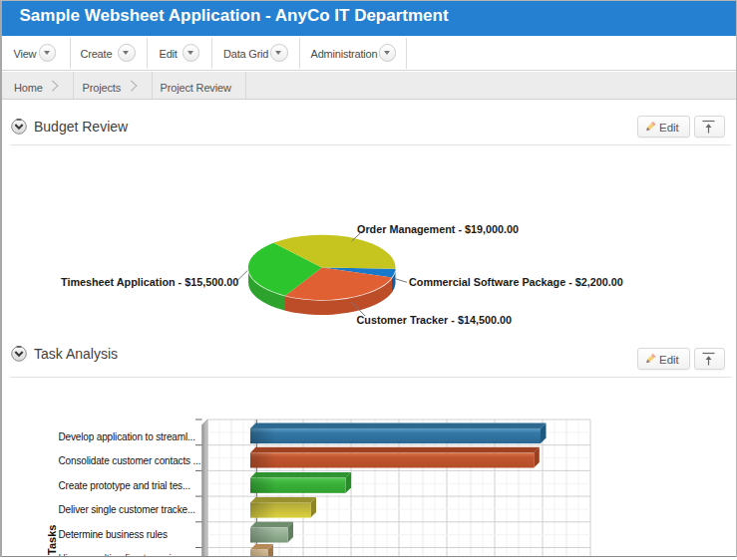 The height and width of the screenshot is (560, 737). What do you see at coordinates (150, 282) in the screenshot?
I see `svg-text:Timesheet Application - $15,50: Timesheet Application - $15,500.00` at bounding box center [150, 282].